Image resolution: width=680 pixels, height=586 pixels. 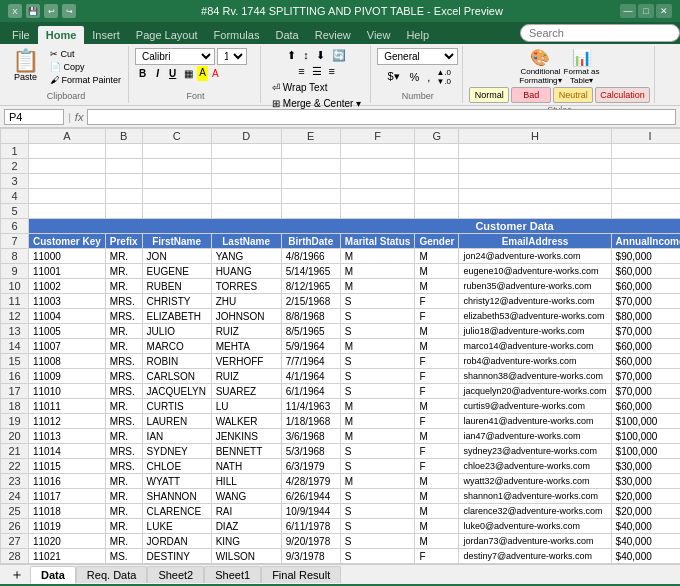 What do you see at coordinates (124, 136) in the screenshot?
I see `col-header-b: B` at bounding box center [124, 136].